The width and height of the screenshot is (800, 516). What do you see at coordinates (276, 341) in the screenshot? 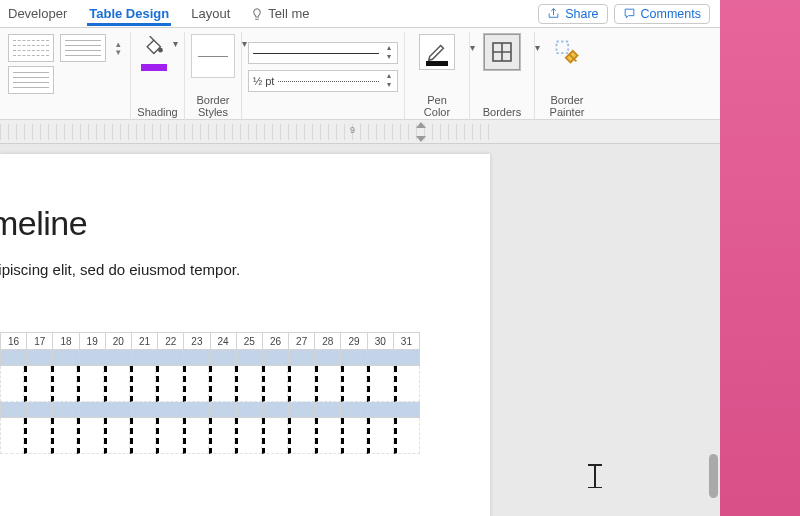
I see `timeline-day-header: 26` at bounding box center [276, 341].